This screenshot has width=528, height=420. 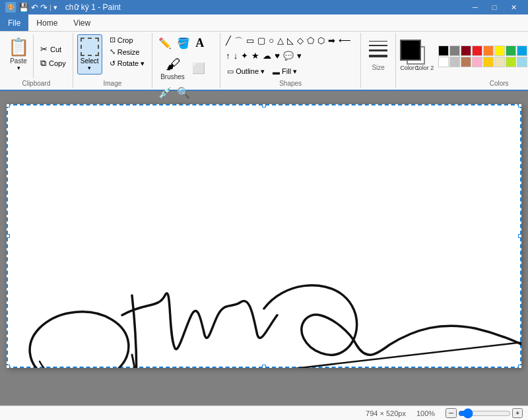 I want to click on curve-tool: ⌒, so click(x=239, y=42).